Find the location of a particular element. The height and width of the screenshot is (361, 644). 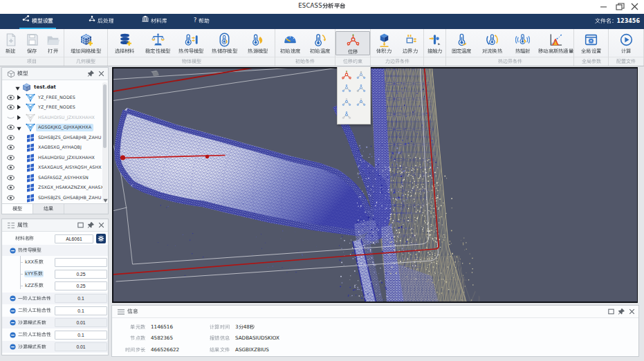

ribbon-button-stability-model is located at coordinates (158, 43).